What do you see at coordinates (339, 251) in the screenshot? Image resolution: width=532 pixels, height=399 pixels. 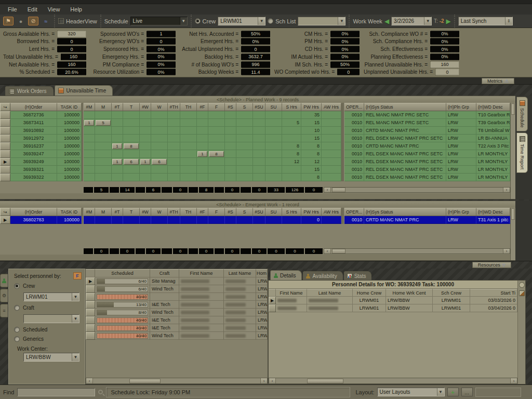 I see `scroll-thumb` at bounding box center [339, 251].